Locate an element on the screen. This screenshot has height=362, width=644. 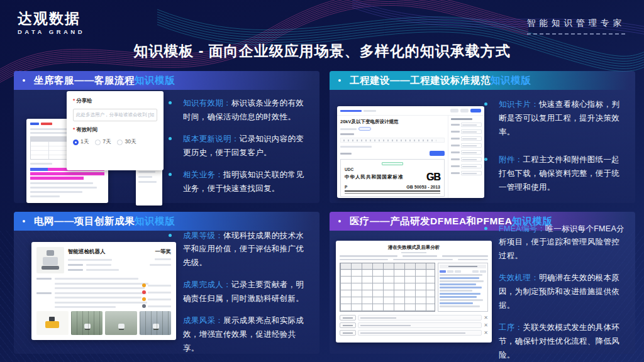
bullet-item: 成果等级：体现科技成果的技术水平和应用价值，便于评估和推广优先级。 is located at coordinates (237, 250).